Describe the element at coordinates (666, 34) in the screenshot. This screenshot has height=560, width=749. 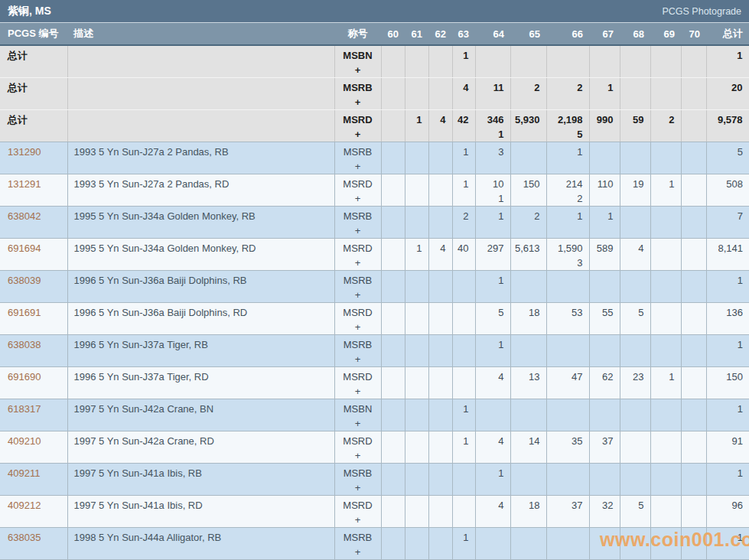
I see `column-header-69: 69` at that location.